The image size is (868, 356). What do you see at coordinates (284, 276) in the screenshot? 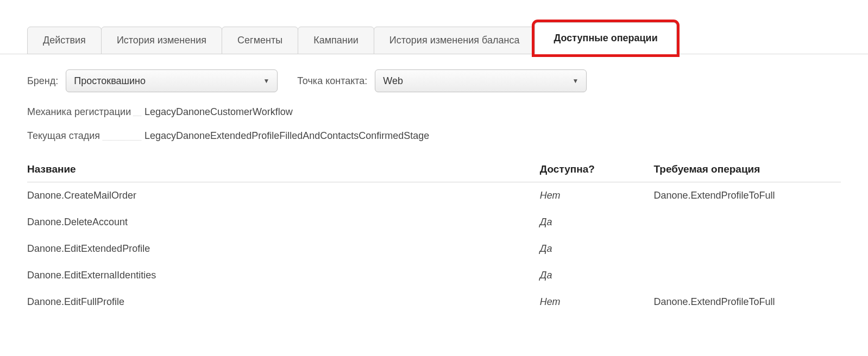
I see `operation-name: Danone.EditExternalIdentities` at bounding box center [284, 276].